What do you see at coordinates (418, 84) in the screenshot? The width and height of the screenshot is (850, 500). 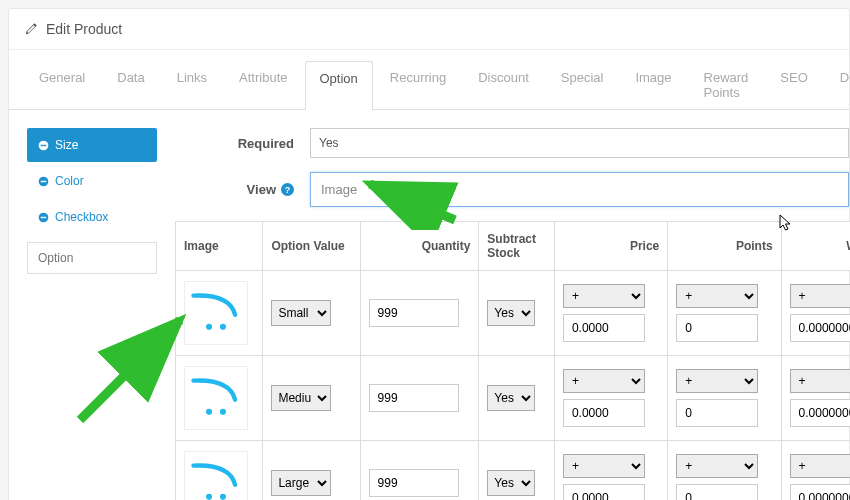 I see `tab-recurring: Recurring` at bounding box center [418, 84].